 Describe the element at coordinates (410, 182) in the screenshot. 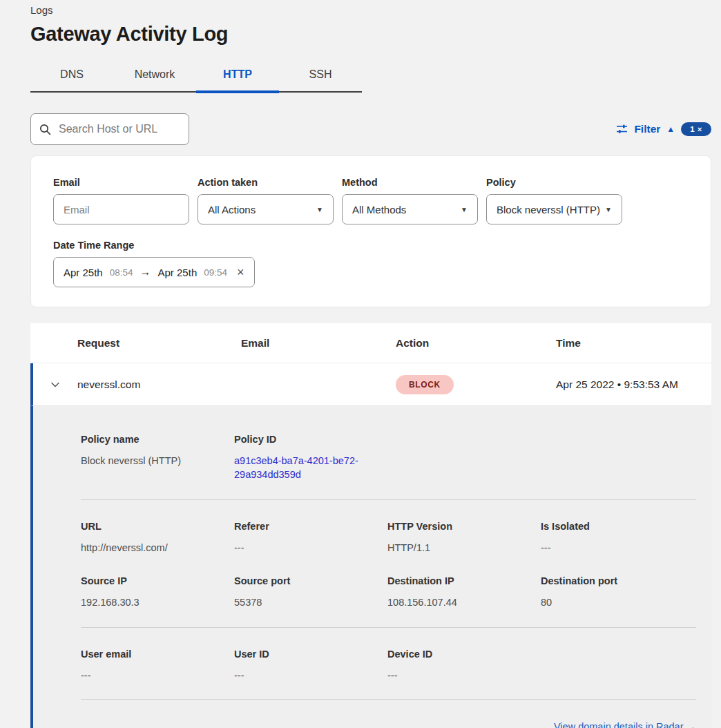

I see `method-label: Method` at that location.